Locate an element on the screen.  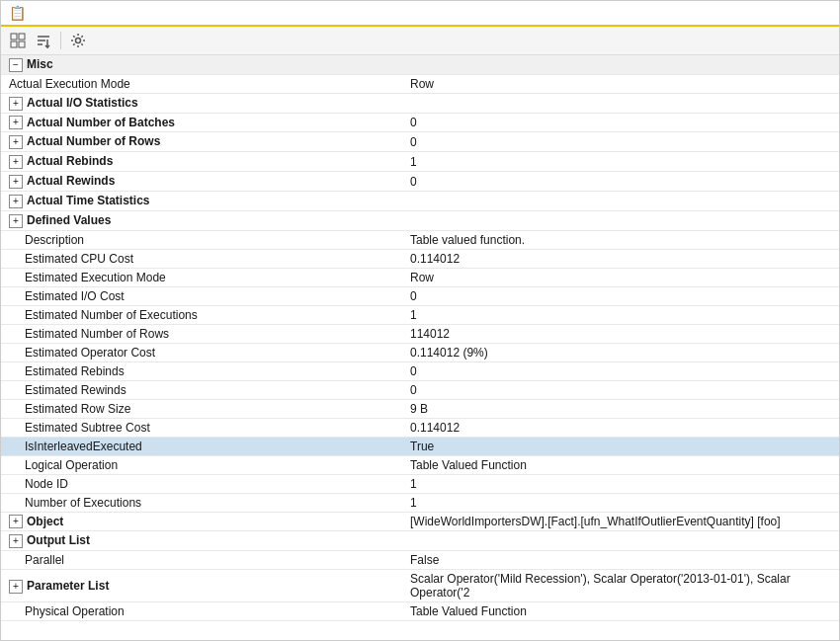
table-row: +Actual Number of Batches0 is located at coordinates (420, 122).